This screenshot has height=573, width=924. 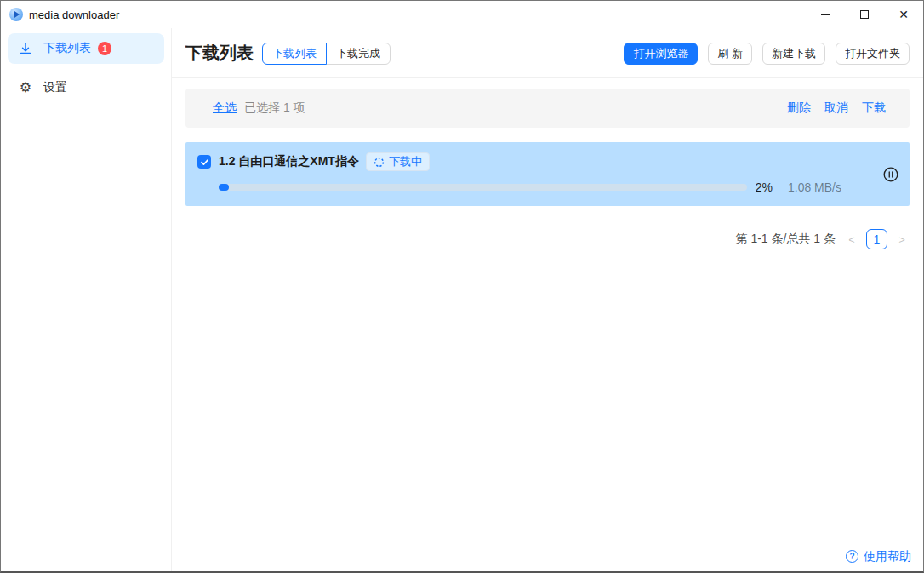 What do you see at coordinates (825, 15) in the screenshot?
I see `minimize-icon` at bounding box center [825, 15].